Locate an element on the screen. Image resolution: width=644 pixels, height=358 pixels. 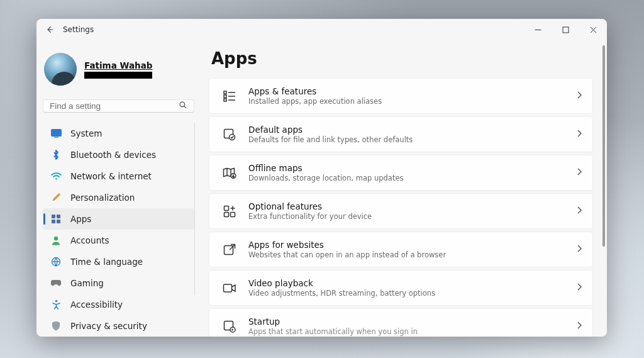
avatar is located at coordinates (60, 69).